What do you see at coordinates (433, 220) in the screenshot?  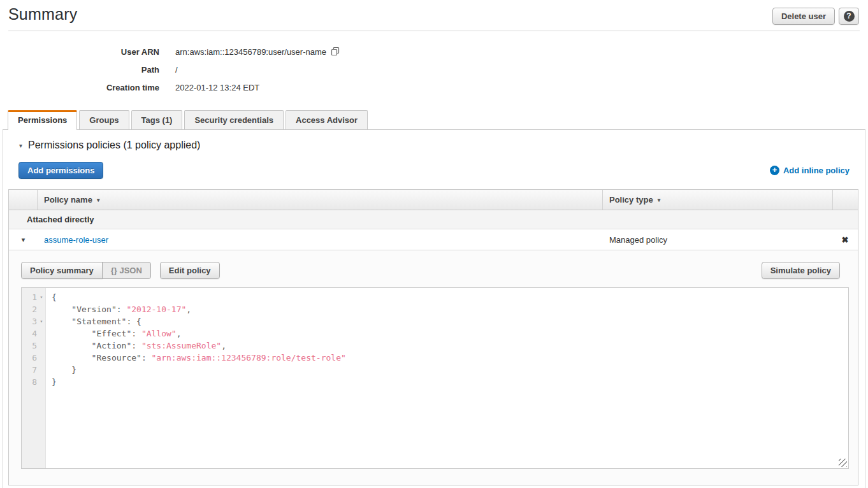 I see `attached-directly-group-row: Attached directly` at bounding box center [433, 220].